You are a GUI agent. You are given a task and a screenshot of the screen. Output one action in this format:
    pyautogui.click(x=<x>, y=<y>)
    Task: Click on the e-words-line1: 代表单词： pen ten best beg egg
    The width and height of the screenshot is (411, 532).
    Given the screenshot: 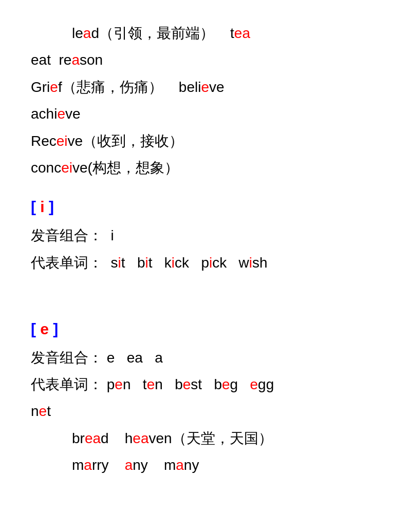 What is the action you would take?
    pyautogui.click(x=206, y=385)
    